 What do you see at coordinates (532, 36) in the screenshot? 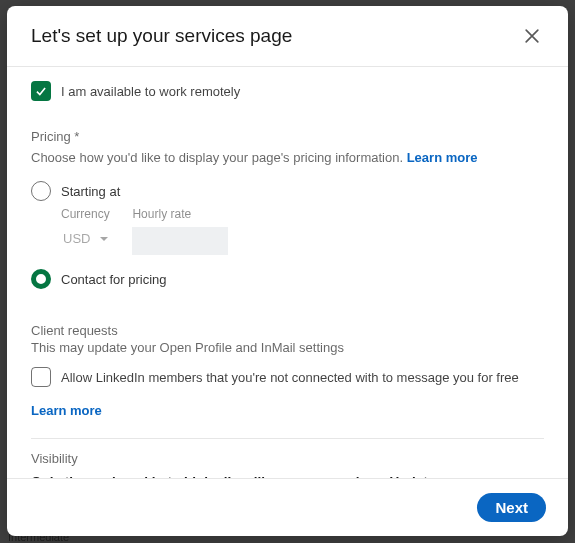
I see `close-button` at bounding box center [532, 36].